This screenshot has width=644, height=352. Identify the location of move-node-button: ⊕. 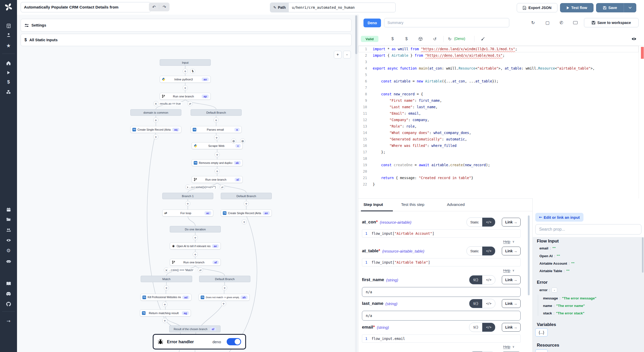
(234, 141).